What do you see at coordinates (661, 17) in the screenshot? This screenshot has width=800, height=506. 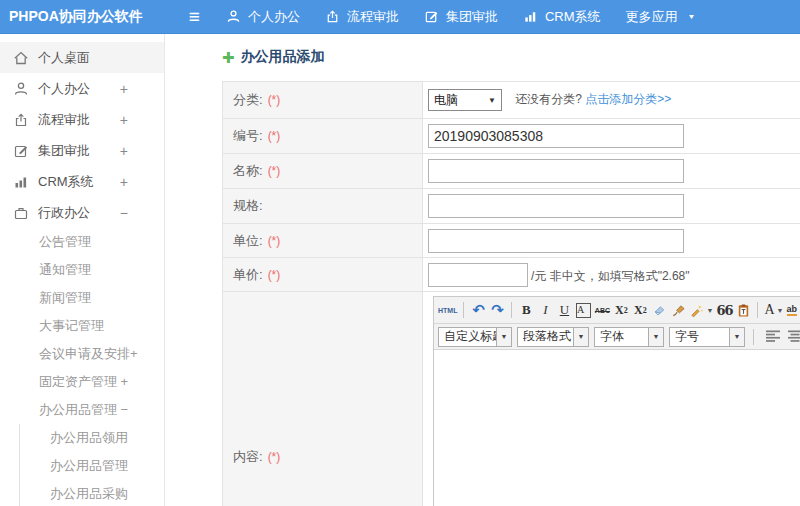 I see `nav-more-apps: 更多应用 ▼` at bounding box center [661, 17].